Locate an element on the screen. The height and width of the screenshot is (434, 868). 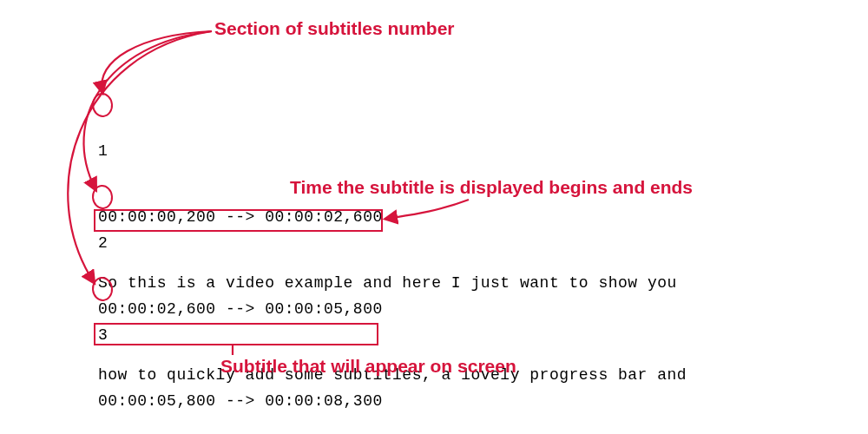
annotation-subtitle-text: Subtitle that will appear on screen is located at coordinates (368, 366).